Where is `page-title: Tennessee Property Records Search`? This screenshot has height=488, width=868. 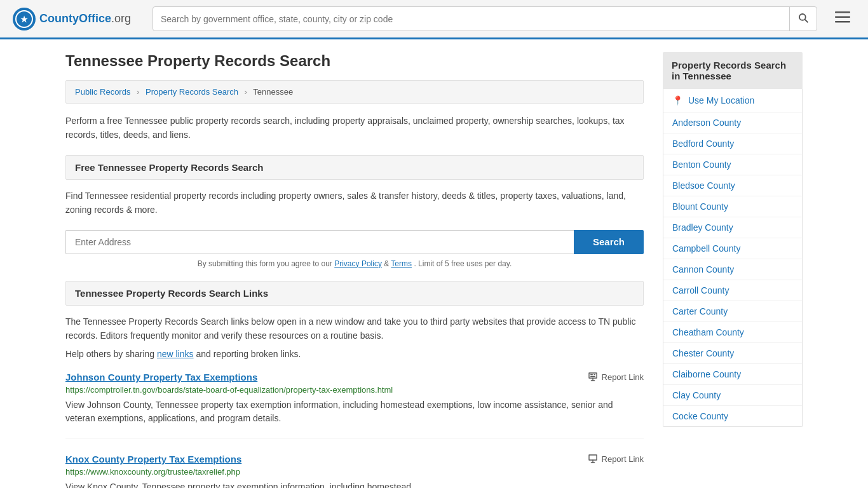
page-title: Tennessee Property Records Search is located at coordinates (355, 61).